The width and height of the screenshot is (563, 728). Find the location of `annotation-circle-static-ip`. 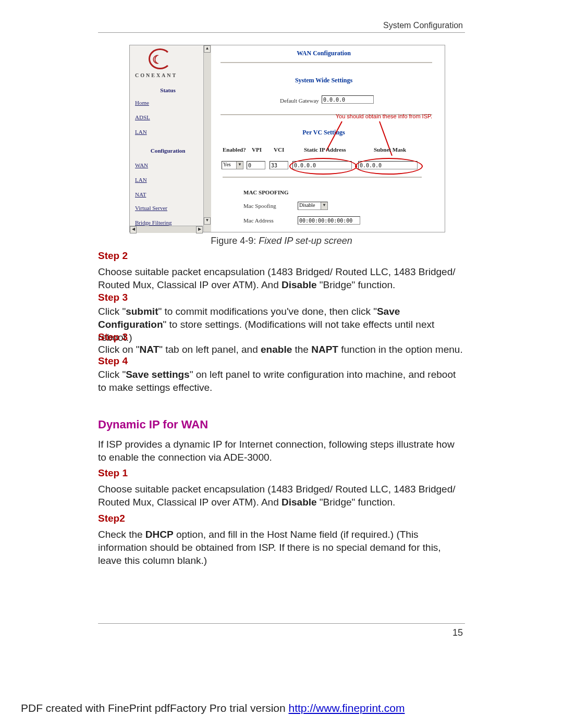

annotation-circle-static-ip is located at coordinates (323, 166).